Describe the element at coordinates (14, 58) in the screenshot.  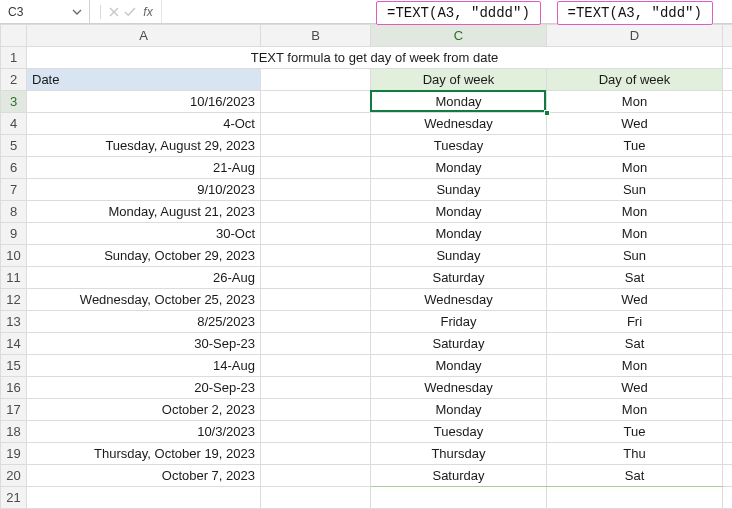
I see `row-head-1: 1` at that location.